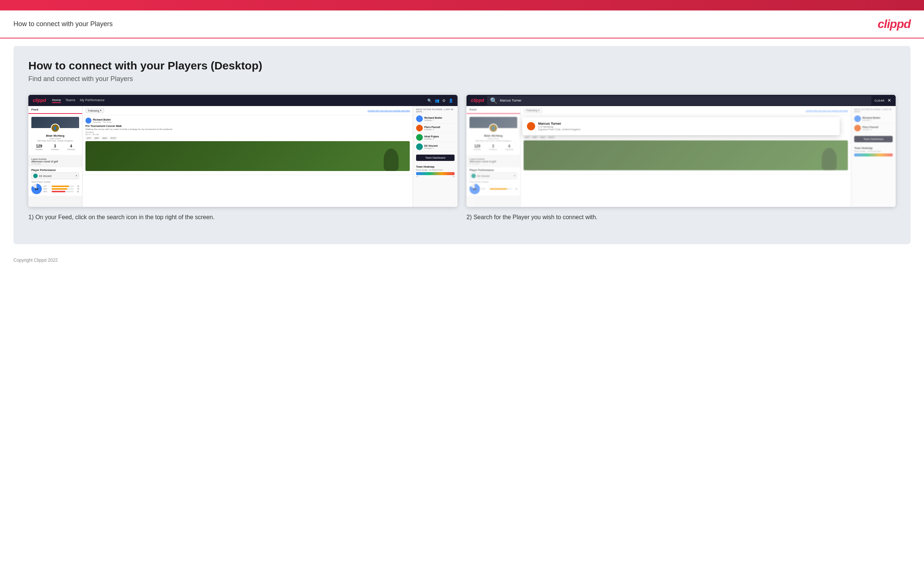 The width and height of the screenshot is (924, 578). Describe the element at coordinates (55, 141) in the screenshot. I see `profile-club: Mill Ride Golf Club, United Kingdom` at that location.